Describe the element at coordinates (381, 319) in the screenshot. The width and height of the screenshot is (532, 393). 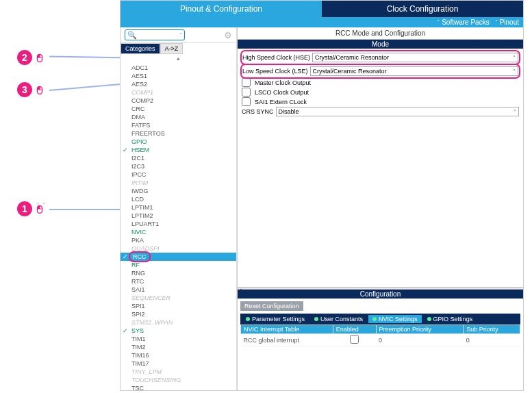
I see `config-tabs: Parameter Settings User Constants NVIC S…` at that location.